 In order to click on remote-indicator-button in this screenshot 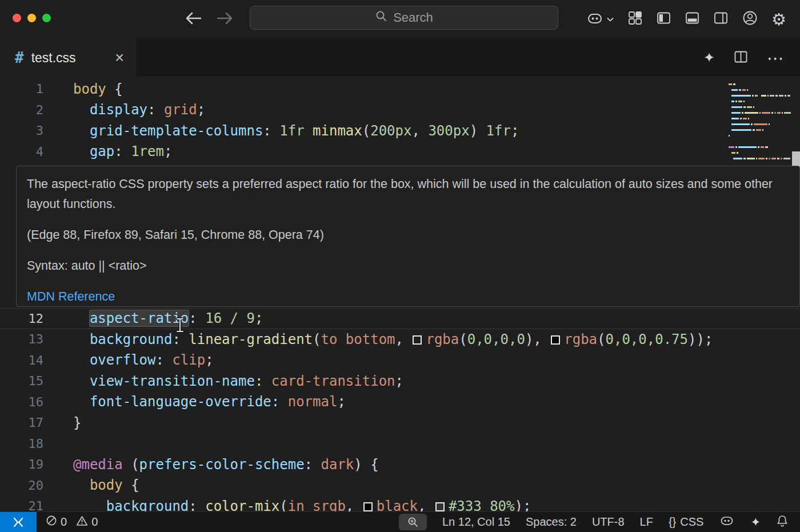, I will do `click(18, 522)`.